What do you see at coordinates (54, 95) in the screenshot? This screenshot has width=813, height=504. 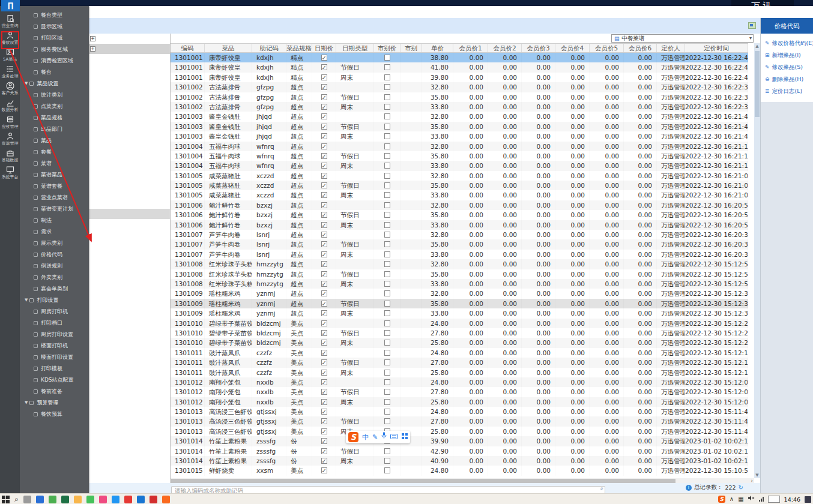 I see `menu-item-stat-category: 统计类别` at bounding box center [54, 95].